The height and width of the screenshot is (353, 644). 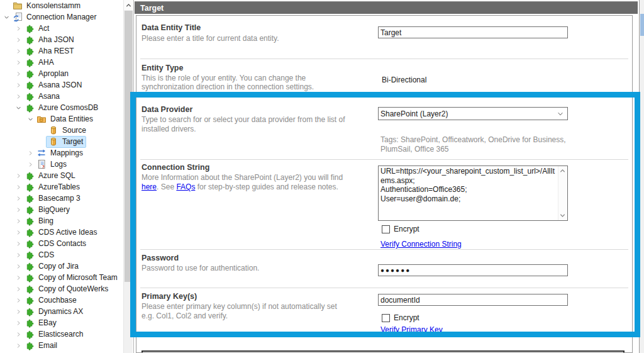 I want to click on tree-item-azure-sql: Azure SQL, so click(x=62, y=176).